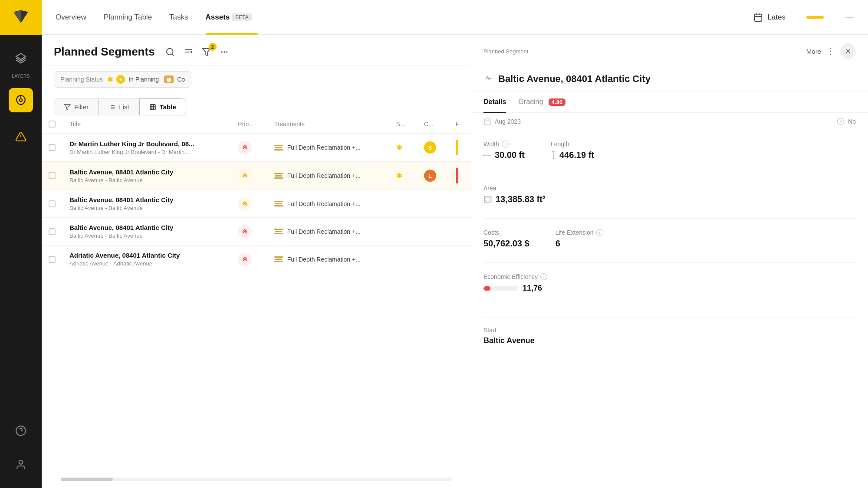  Describe the element at coordinates (532, 288) in the screenshot. I see `econ-eff-value: 11,76` at that location.